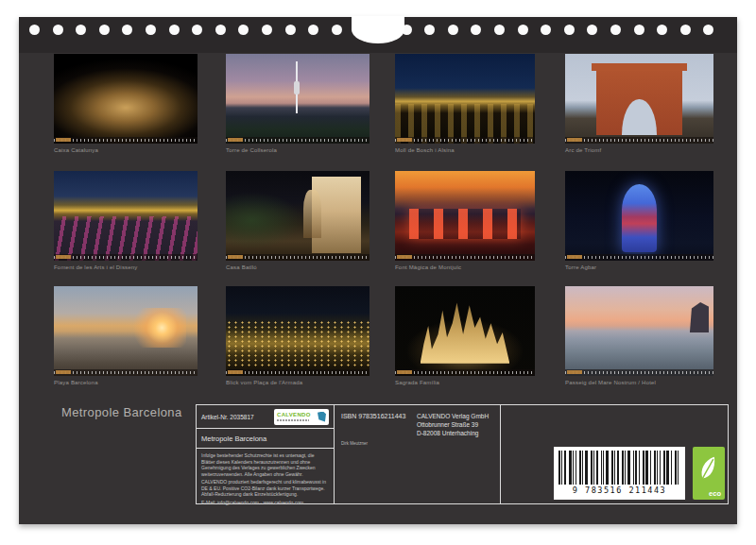 The width and height of the screenshot is (756, 545). What do you see at coordinates (453, 417) in the screenshot?
I see `publisher-name: CALVENDO Verlag GmbH` at bounding box center [453, 417].